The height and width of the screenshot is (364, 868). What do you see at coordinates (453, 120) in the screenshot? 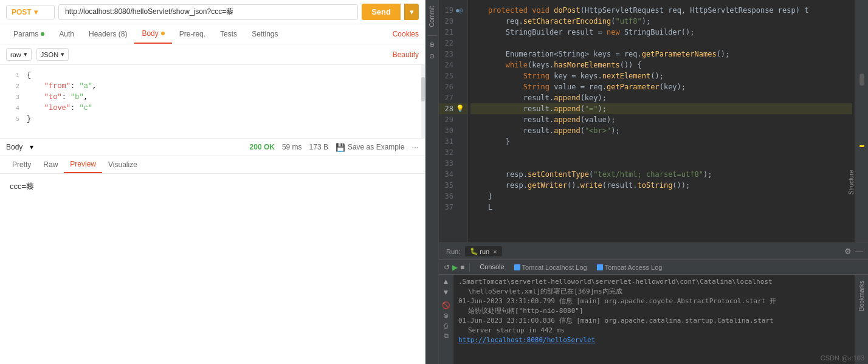
I see `line-num-29: 29` at bounding box center [453, 120].